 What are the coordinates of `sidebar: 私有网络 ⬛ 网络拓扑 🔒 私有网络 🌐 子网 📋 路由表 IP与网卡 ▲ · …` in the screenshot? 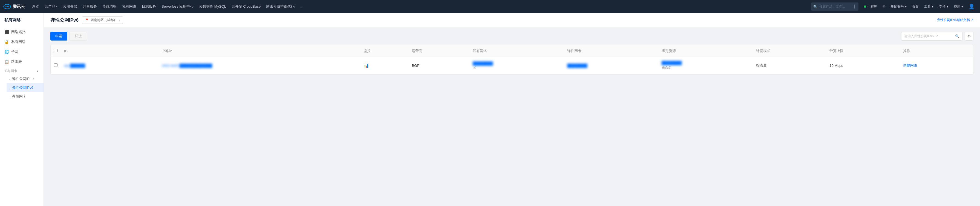 It's located at (22, 110).